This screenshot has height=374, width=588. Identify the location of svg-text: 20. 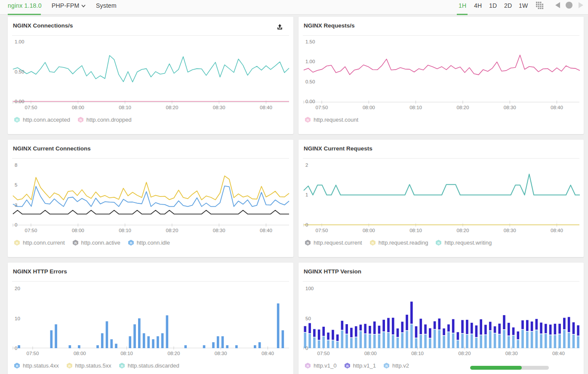
(17, 288).